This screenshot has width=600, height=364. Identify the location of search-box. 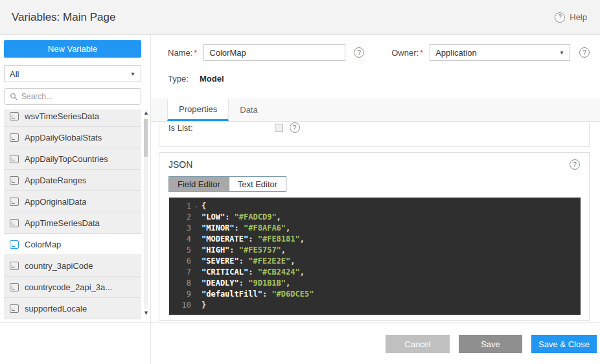
(73, 97).